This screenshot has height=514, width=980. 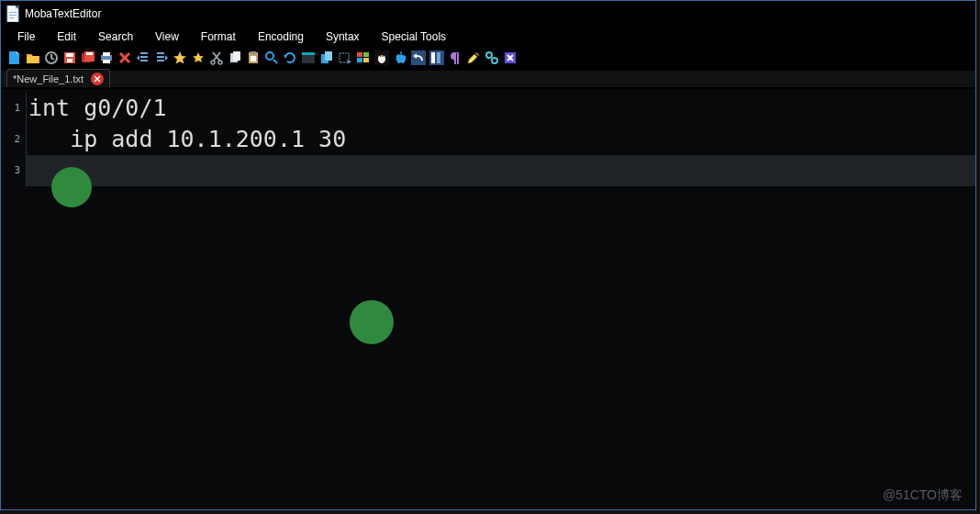 I want to click on select-icon, so click(x=345, y=58).